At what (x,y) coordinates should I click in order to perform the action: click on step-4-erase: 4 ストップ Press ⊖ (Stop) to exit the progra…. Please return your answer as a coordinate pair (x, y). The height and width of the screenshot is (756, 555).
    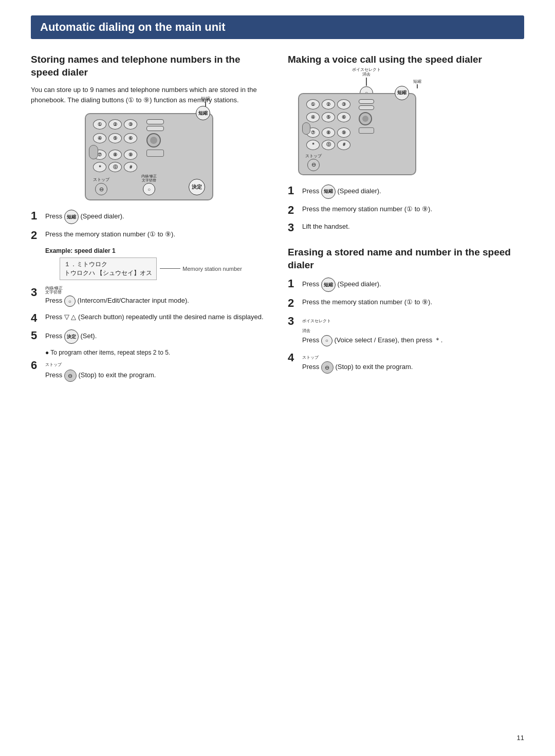
    Looking at the image, I should click on (406, 363).